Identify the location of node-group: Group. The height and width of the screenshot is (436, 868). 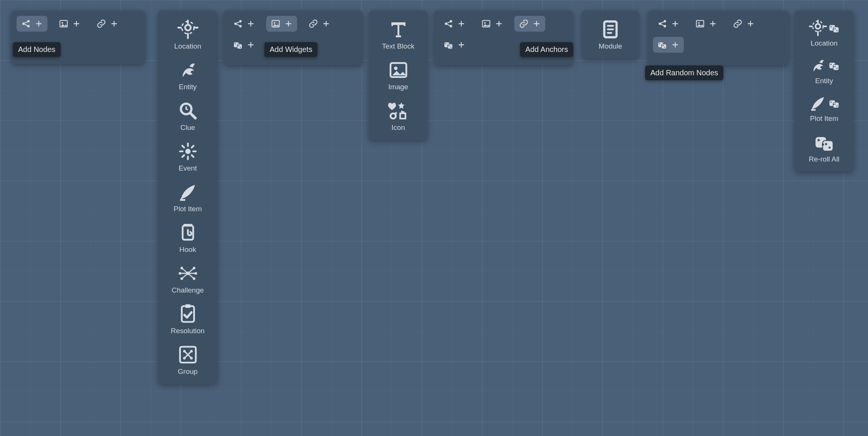
(188, 360).